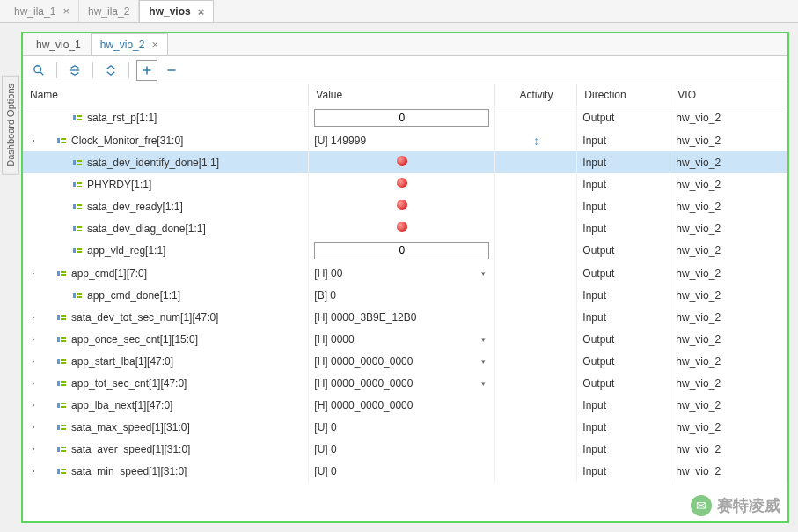 The width and height of the screenshot is (798, 532). Describe the element at coordinates (405, 273) in the screenshot. I see `table-row: ›app_cmd[1][7:0][H] 00▾Outputhw_vio_2` at that location.